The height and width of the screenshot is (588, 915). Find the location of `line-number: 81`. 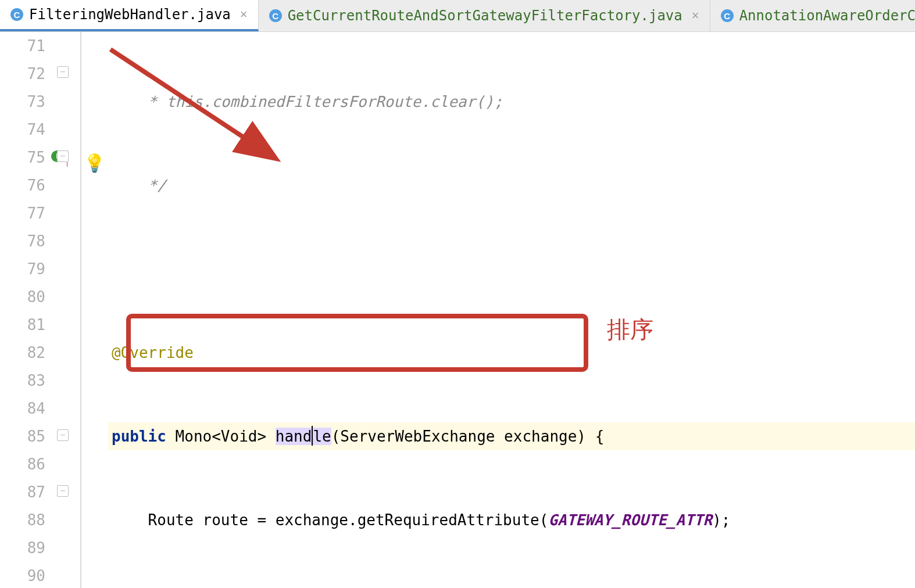

line-number: 81 is located at coordinates (23, 325).